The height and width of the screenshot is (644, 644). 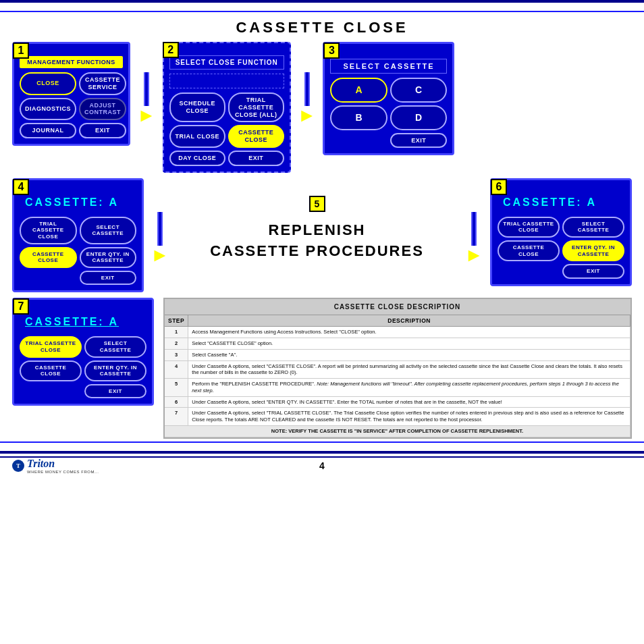 What do you see at coordinates (177, 402) in the screenshot?
I see `step-num-6: 6` at bounding box center [177, 402].